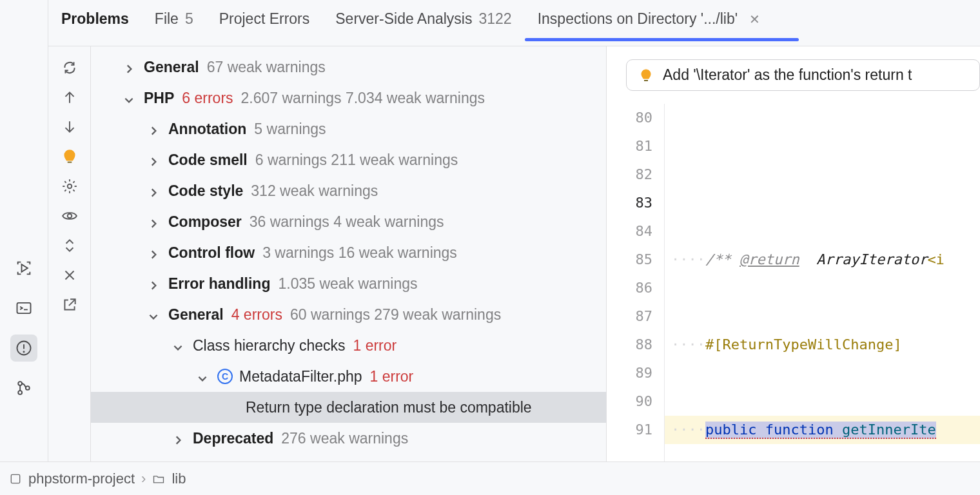  I want to click on tree-node-annotation: Annotation 5 warnings, so click(348, 129).